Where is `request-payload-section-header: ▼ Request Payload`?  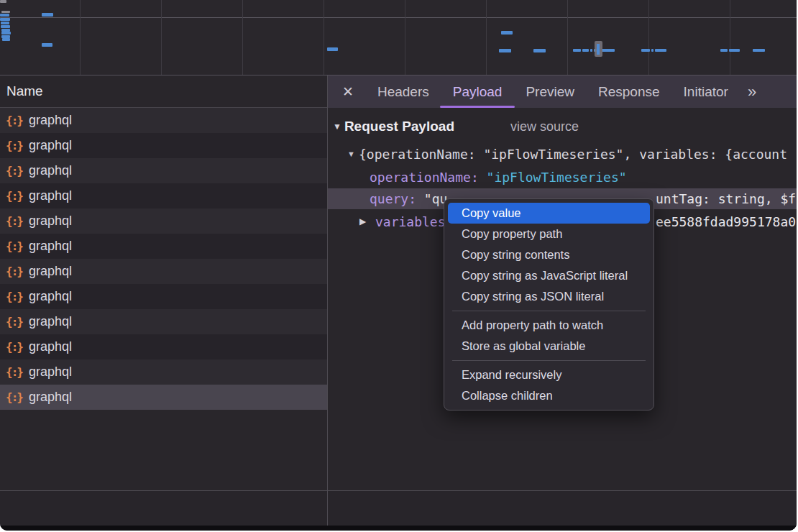 request-payload-section-header: ▼ Request Payload is located at coordinates (394, 127).